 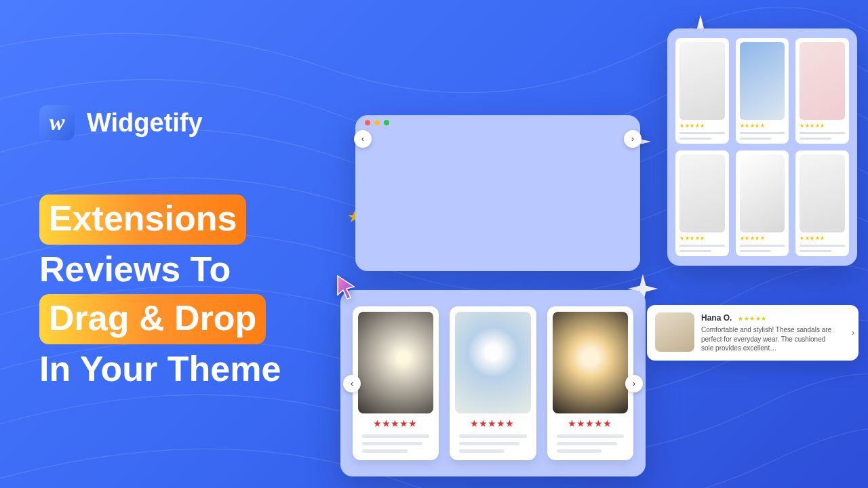 I want to click on product-carousel-panel: ‹ ★★★★★ ★★★★★ ★★★★★ ›, so click(x=493, y=384).